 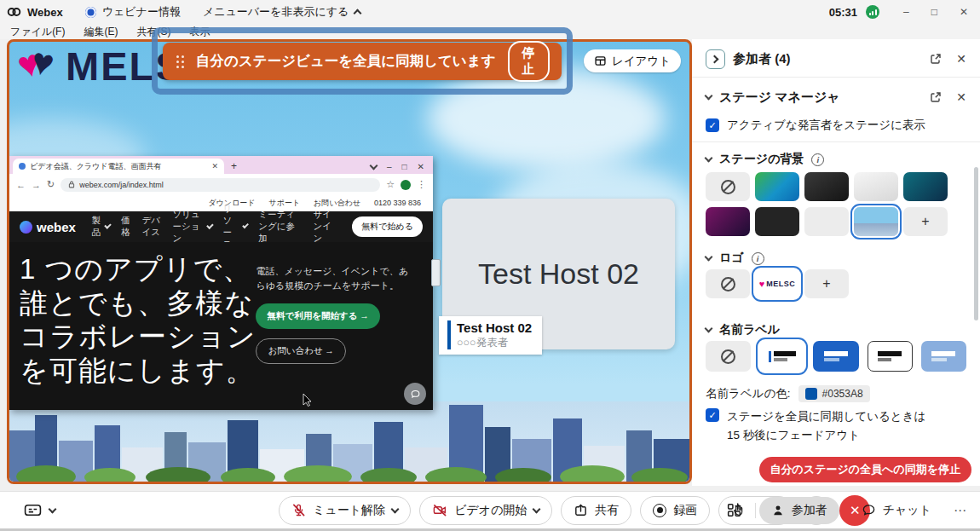 I want to click on browser-tab: ビデオ会議、クラウド電話、画面共有 ✕, so click(x=118, y=166).